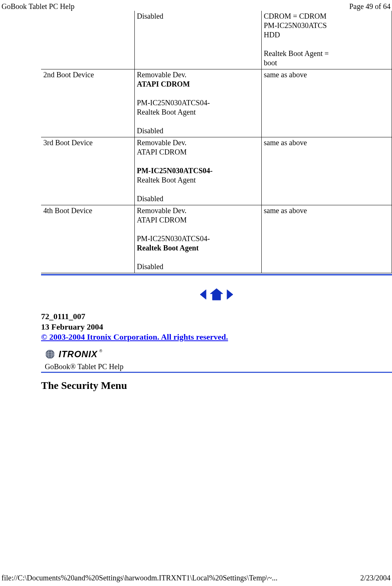 The height and width of the screenshot is (586, 392). What do you see at coordinates (198, 84) in the screenshot?
I see `option-text-selected: ATAPI CDROM` at bounding box center [198, 84].